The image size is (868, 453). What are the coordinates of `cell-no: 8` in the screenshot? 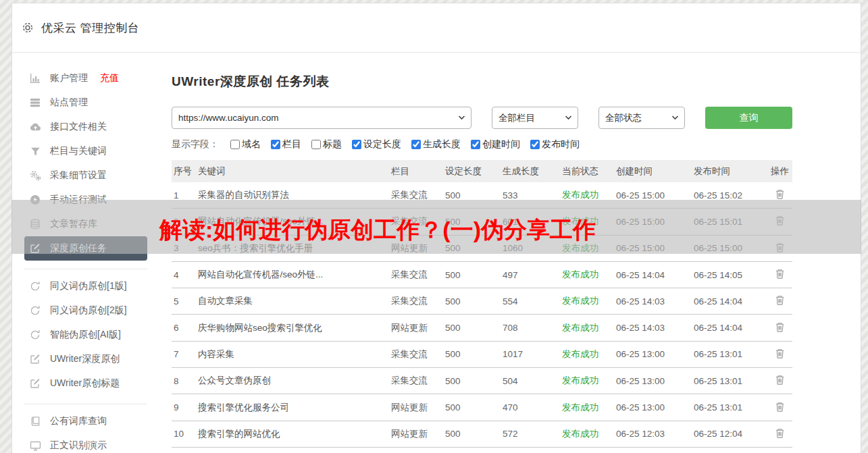 It's located at (184, 381).